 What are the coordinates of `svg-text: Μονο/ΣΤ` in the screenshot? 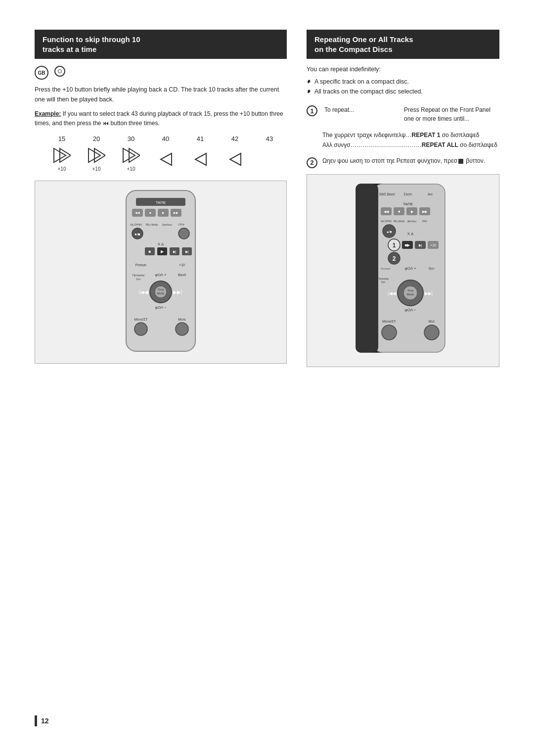 It's located at (389, 322).